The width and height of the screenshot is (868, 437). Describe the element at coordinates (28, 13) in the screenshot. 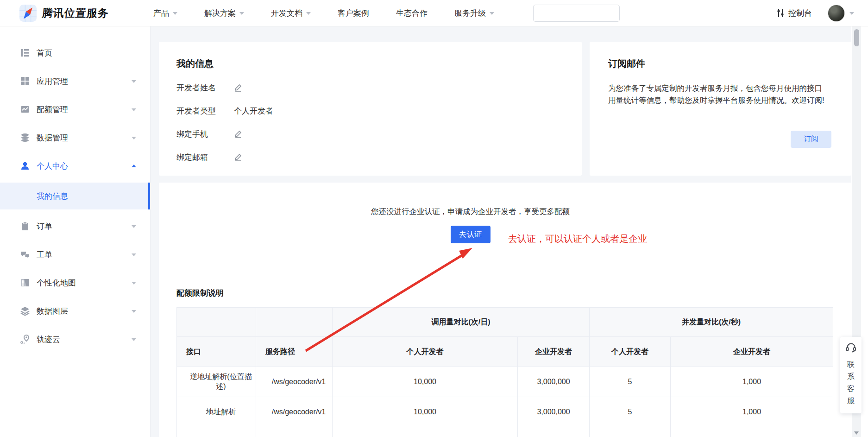

I see `compass-logo-icon` at that location.